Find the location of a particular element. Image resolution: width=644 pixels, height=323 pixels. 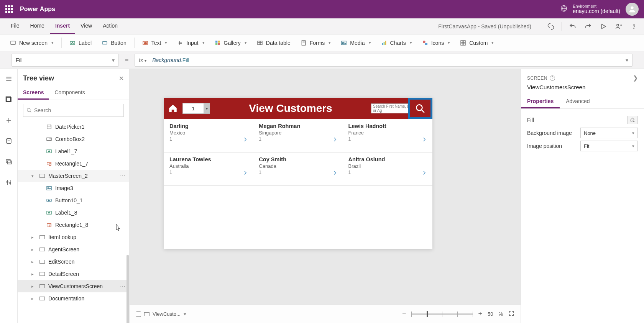

scrollbar-thumb is located at coordinates (128, 289).